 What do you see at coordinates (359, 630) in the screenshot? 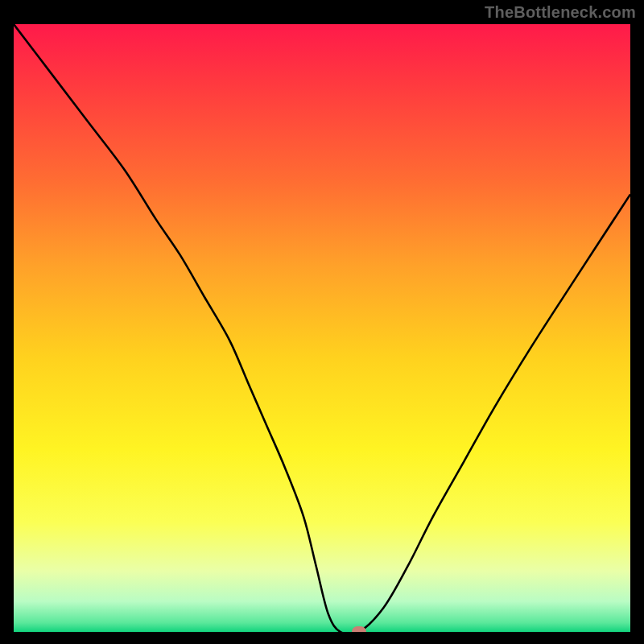
I see `chart-marker-dot` at bounding box center [359, 630].